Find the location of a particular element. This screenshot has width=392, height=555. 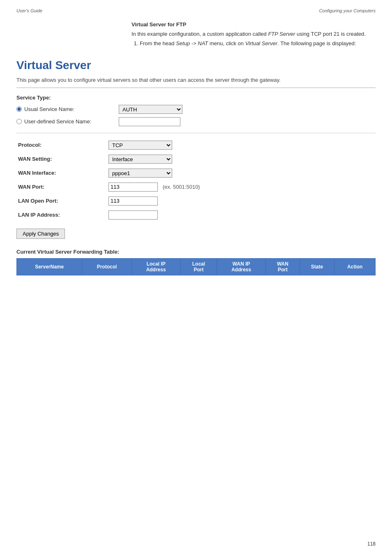

wan-setting-select: Interface All is located at coordinates (141, 159).